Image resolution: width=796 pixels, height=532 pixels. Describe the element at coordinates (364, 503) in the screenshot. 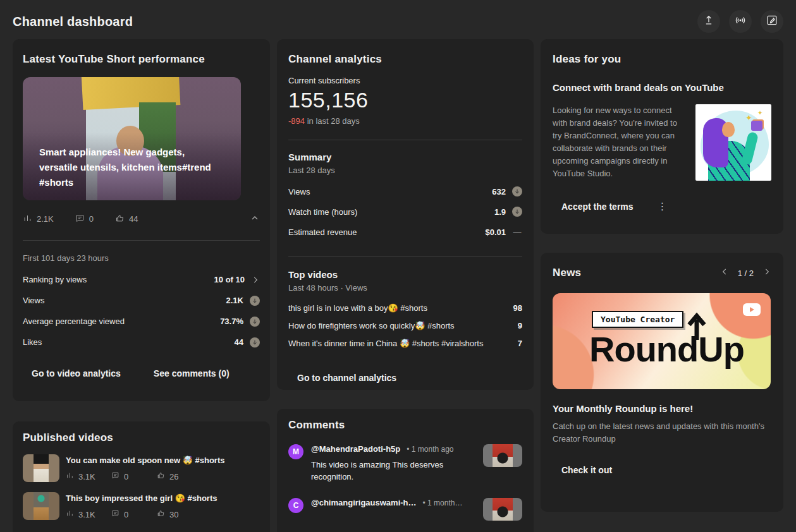

I see `comment-author: @chimangirigauswami-h…` at that location.